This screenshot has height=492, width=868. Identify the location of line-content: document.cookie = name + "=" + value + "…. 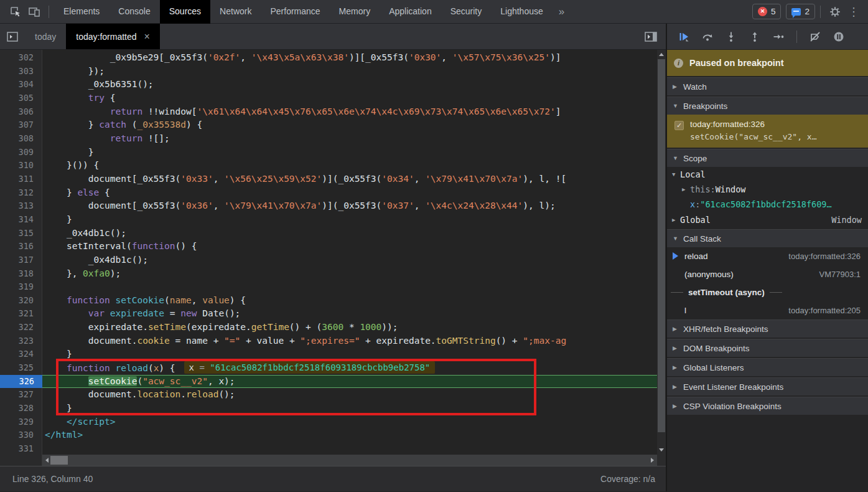
(350, 341).